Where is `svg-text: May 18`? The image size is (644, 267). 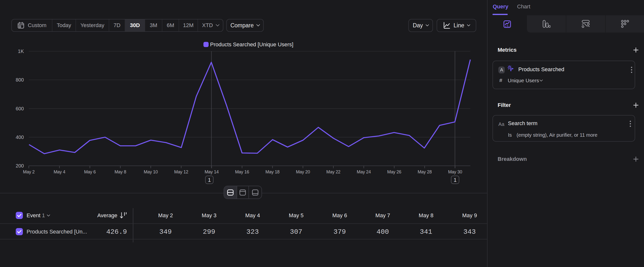
svg-text: May 18 is located at coordinates (272, 172).